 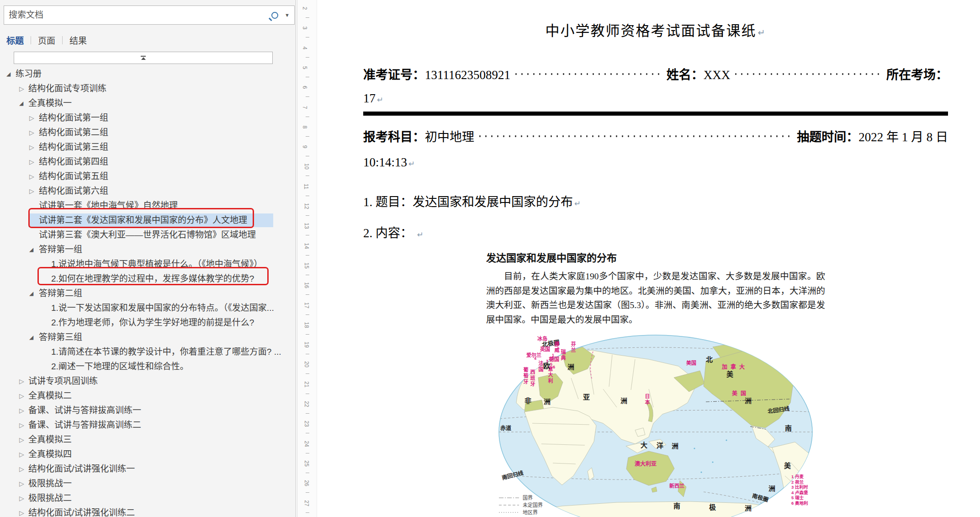 I want to click on search-input, so click(x=138, y=15).